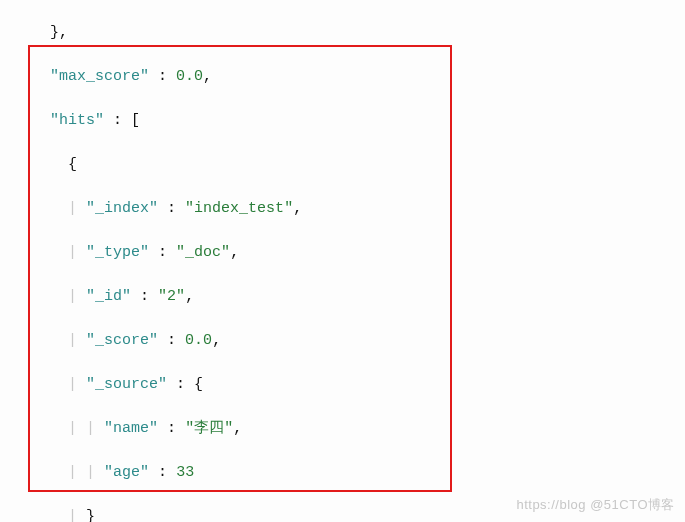  What do you see at coordinates (118, 252) in the screenshot?
I see `json-key: "_type"` at bounding box center [118, 252].